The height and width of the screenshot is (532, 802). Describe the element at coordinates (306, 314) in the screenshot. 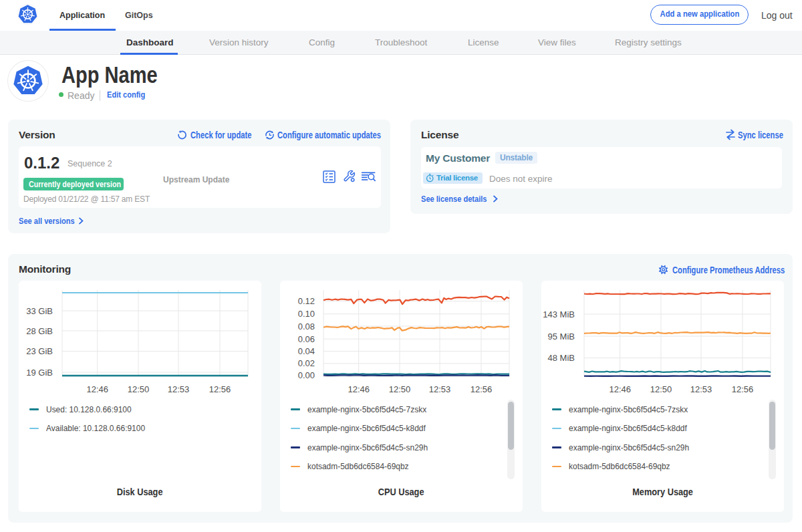

I see `svg-text: 0.10` at that location.